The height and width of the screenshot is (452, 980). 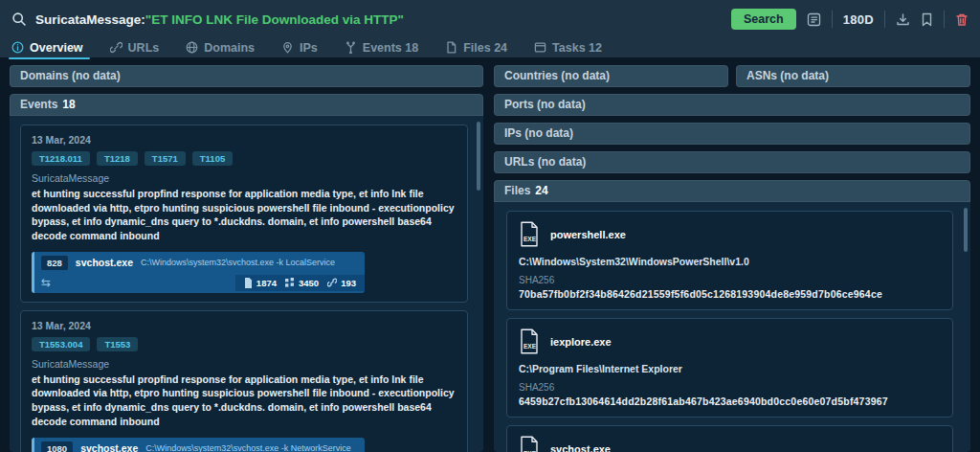 What do you see at coordinates (48, 48) in the screenshot?
I see `tab-overview: Overview` at bounding box center [48, 48].